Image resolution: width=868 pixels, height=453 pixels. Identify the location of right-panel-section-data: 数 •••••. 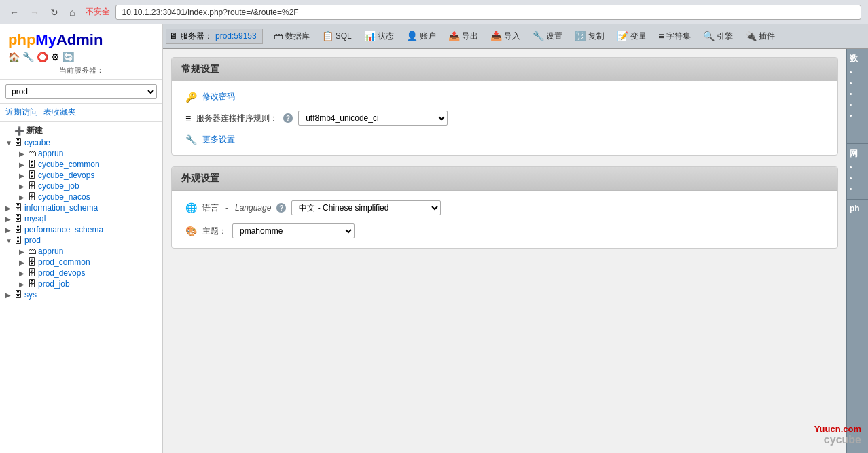
(857, 96).